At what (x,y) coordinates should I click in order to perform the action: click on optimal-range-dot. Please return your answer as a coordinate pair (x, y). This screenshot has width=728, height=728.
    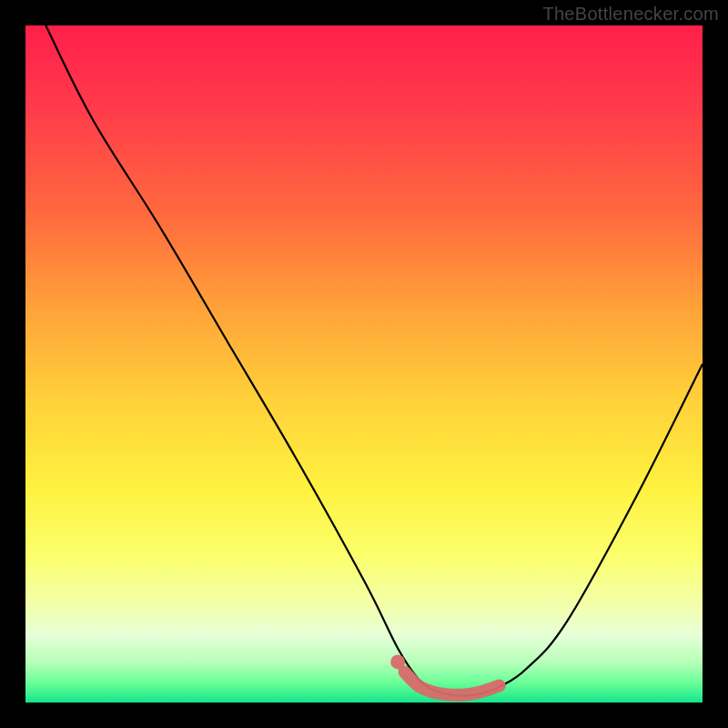
    Looking at the image, I should click on (398, 662).